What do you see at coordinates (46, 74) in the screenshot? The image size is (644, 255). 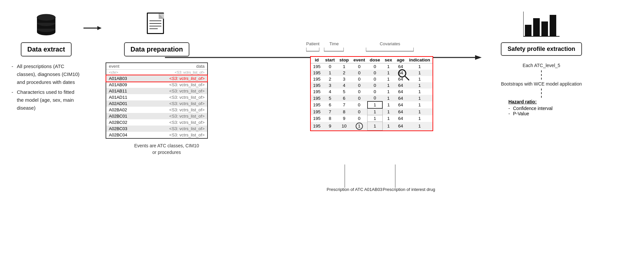 I see `bullet-1: All prescriptions (ATC classes), diagnos…` at bounding box center [46, 74].